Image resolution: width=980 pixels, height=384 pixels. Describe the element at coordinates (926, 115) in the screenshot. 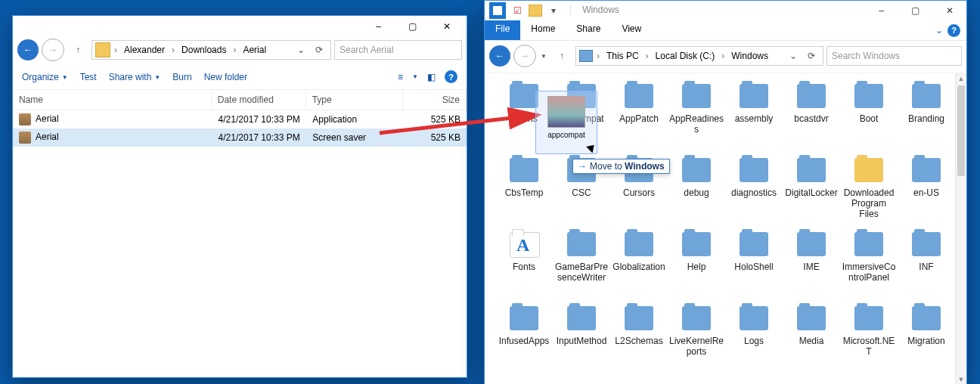

I see `folder-item: Branding` at that location.